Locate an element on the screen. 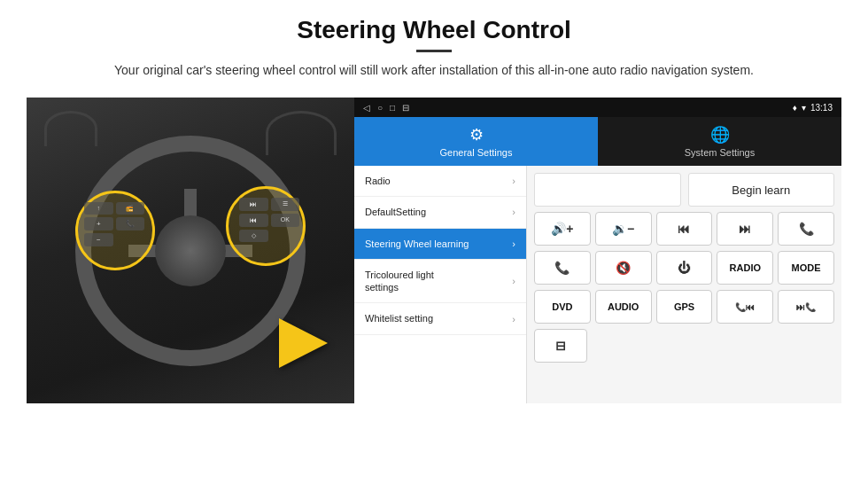 Image resolution: width=868 pixels, height=500 pixels. next-phone-icon: ⏭📞 is located at coordinates (806, 307).